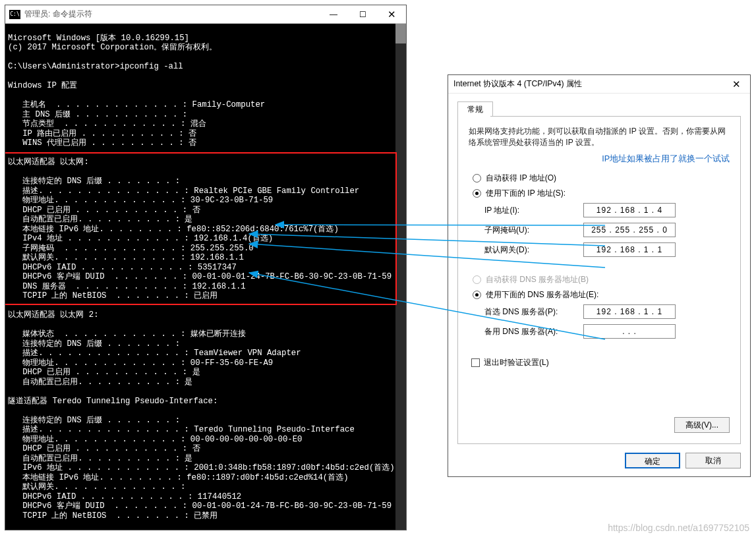 This screenshot has width=756, height=537. I want to click on label-dns2: 备用 DNS 服务器(A):, so click(534, 332).